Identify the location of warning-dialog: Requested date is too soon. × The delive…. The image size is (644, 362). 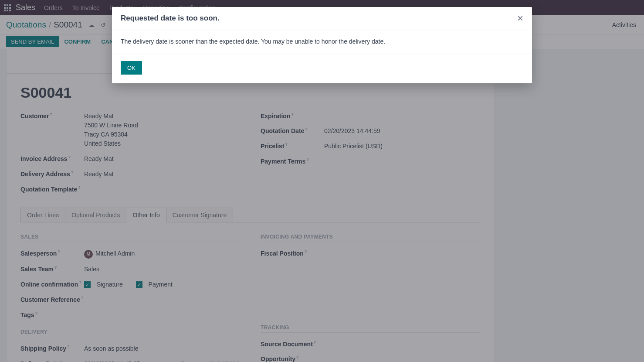
(322, 45).